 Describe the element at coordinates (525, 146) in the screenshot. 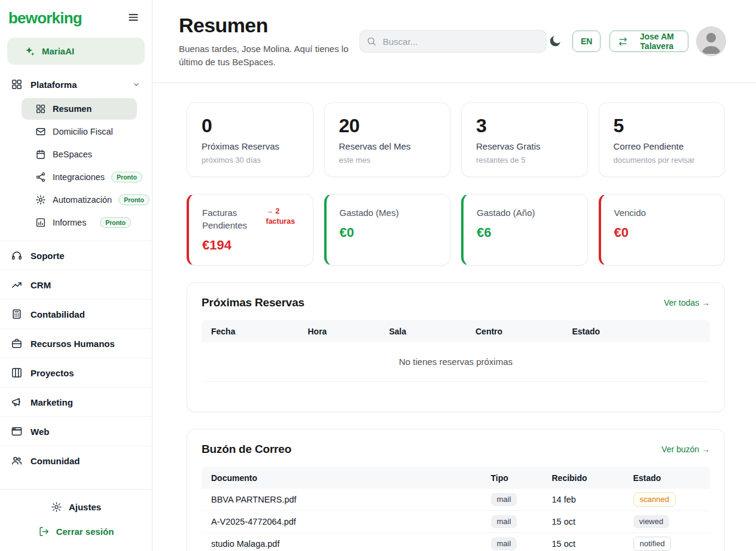

I see `stat-label: Reservas Gratis` at that location.